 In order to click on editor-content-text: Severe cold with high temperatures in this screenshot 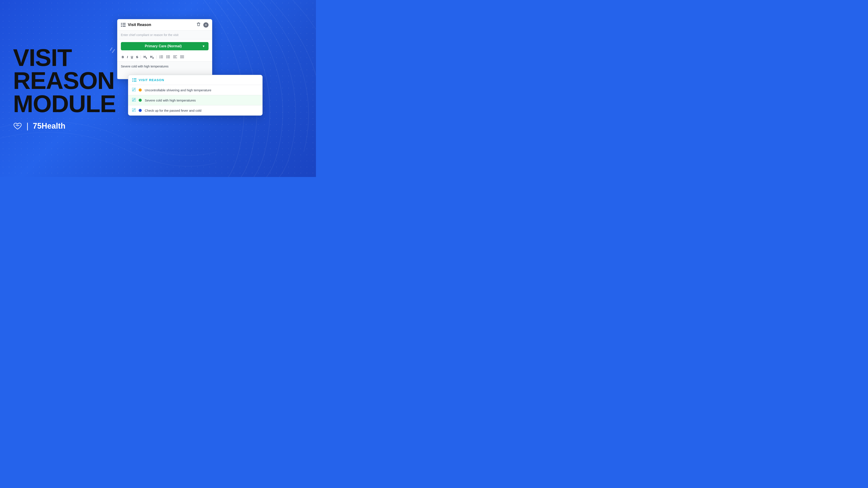, I will do `click(145, 66)`.